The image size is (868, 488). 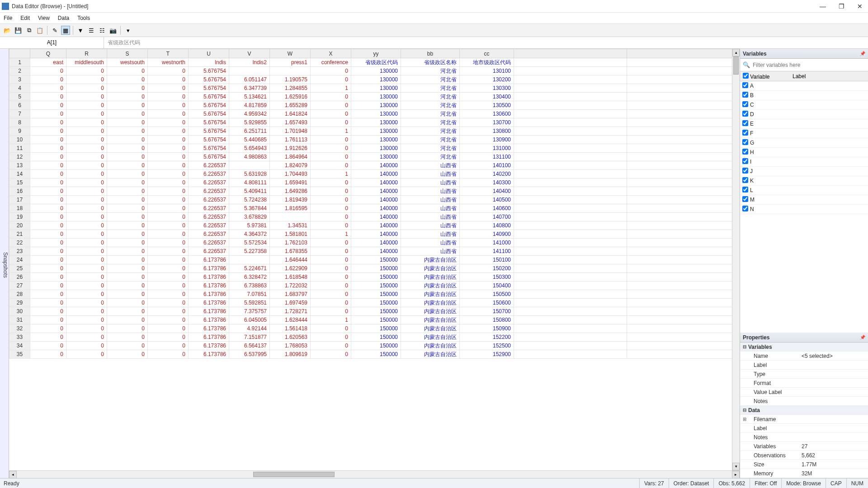 I want to click on data-cell: 山西省, so click(x=430, y=251).